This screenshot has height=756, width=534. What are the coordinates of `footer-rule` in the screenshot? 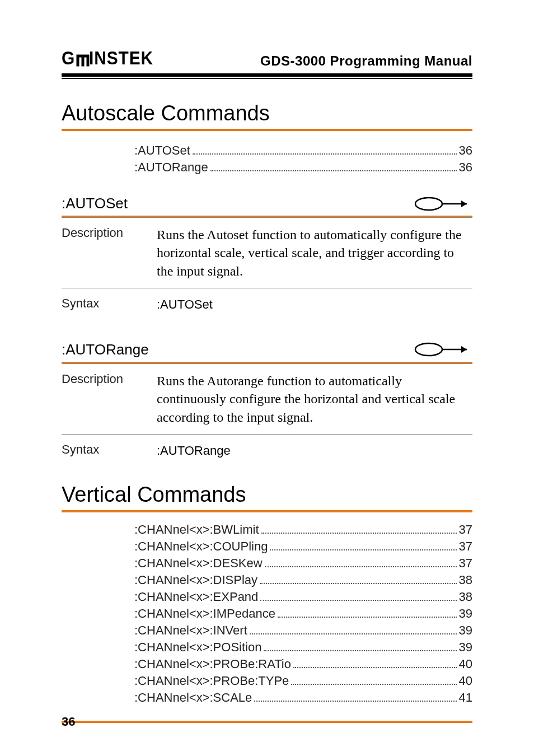 It's located at (267, 722).